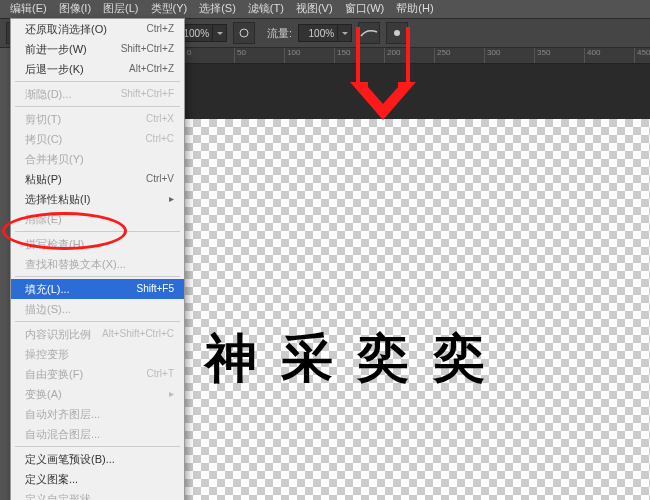  I want to click on menu-item-label: 清除(E), so click(44, 219).